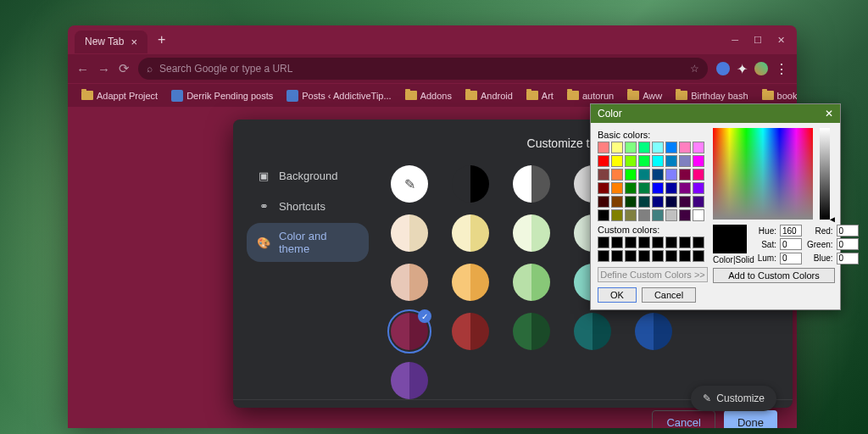 Image resolution: width=868 pixels, height=434 pixels. I want to click on bookmark-item: Adappt Project, so click(120, 96).